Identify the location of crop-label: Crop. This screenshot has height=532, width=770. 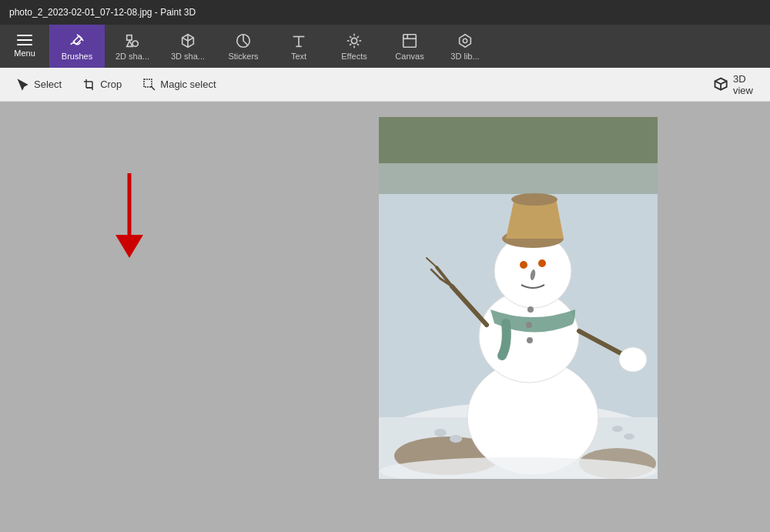
(111, 85).